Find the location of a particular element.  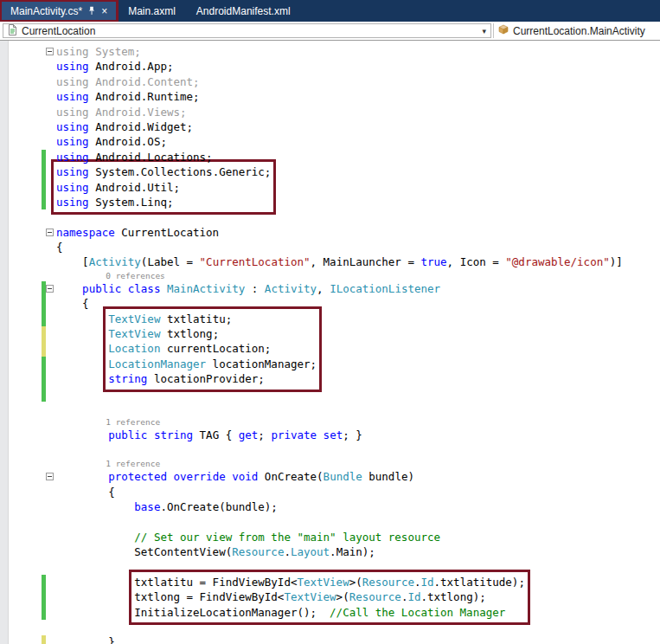

code-token: ; is located at coordinates (265, 435).